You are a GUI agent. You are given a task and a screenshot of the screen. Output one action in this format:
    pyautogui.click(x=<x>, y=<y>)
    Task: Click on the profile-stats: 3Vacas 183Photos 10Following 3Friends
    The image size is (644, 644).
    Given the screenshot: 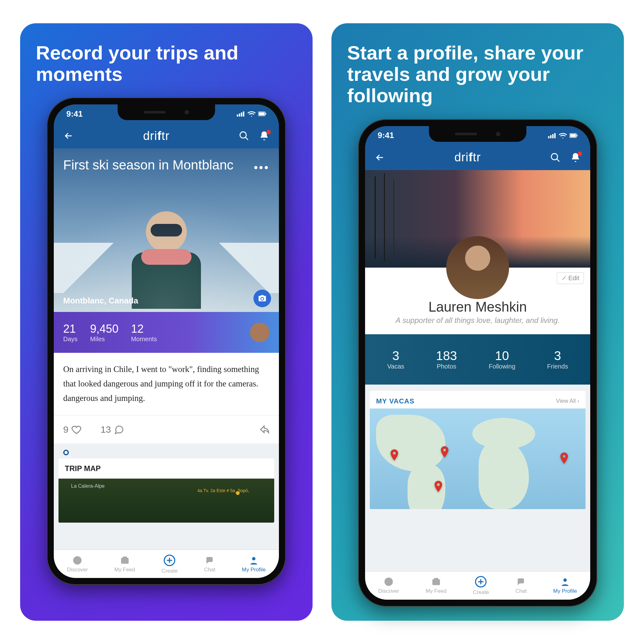 What is the action you would take?
    pyautogui.click(x=478, y=359)
    